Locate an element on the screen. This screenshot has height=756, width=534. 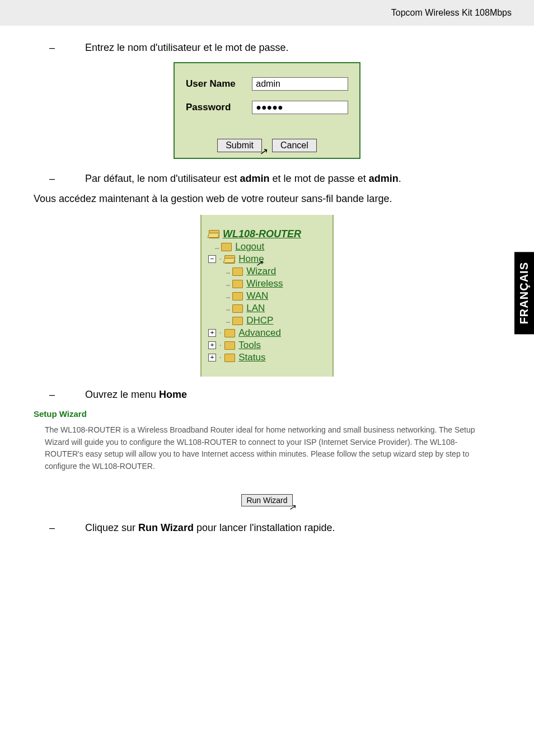
username-input: admin is located at coordinates (300, 84).